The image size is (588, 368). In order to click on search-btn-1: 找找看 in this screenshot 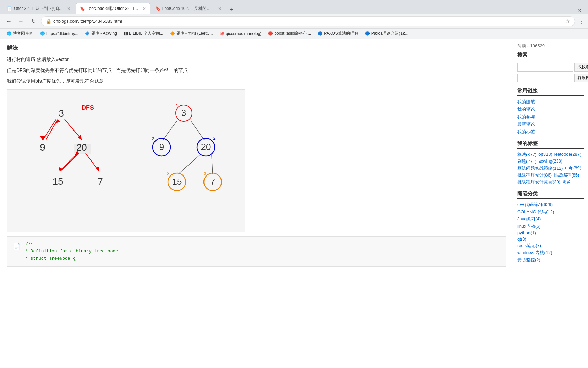, I will do `click(581, 67)`.